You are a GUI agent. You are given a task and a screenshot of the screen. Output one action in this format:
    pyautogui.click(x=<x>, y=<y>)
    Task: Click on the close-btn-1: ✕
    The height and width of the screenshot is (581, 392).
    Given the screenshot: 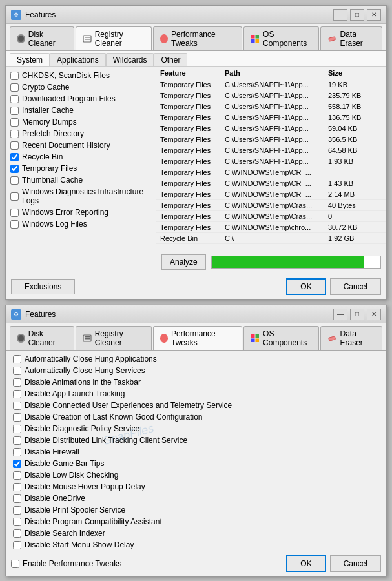 What is the action you would take?
    pyautogui.click(x=374, y=15)
    